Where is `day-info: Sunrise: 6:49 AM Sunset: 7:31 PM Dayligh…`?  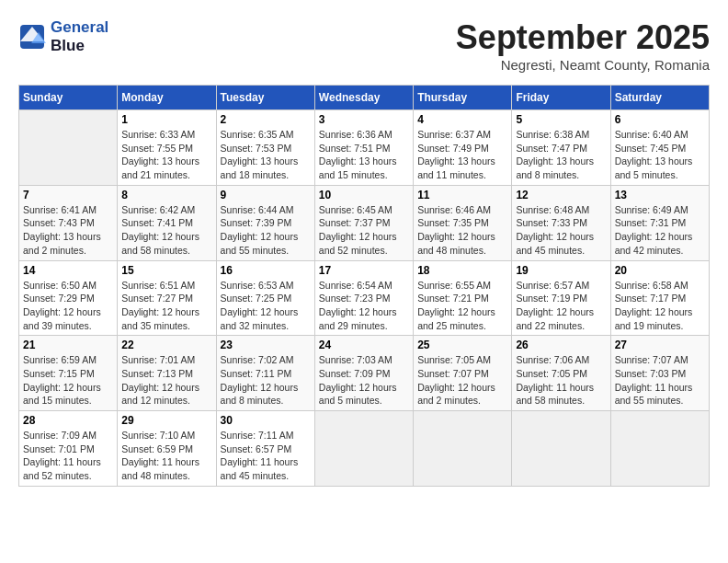 day-info: Sunrise: 6:49 AM Sunset: 7:31 PM Dayligh… is located at coordinates (660, 230).